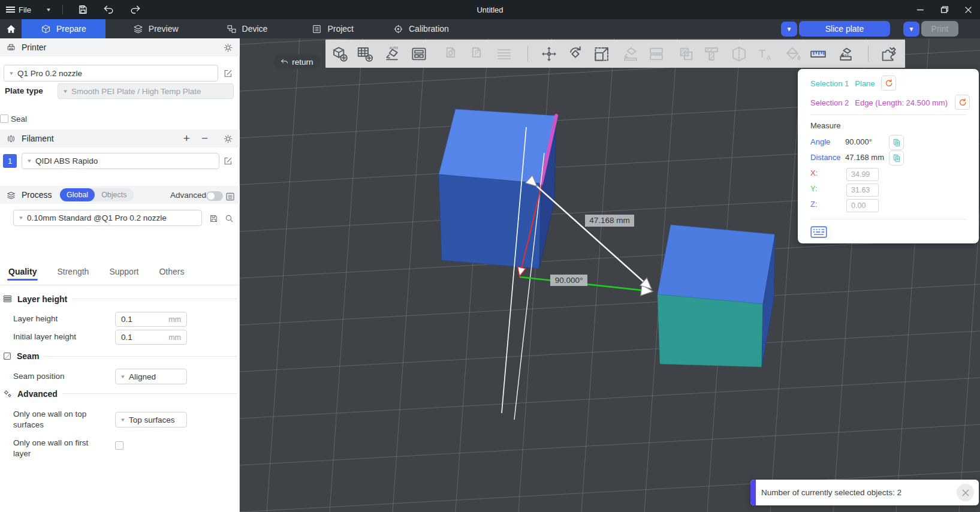 The height and width of the screenshot is (512, 980). Describe the element at coordinates (575, 54) in the screenshot. I see `rotate-icon` at that location.